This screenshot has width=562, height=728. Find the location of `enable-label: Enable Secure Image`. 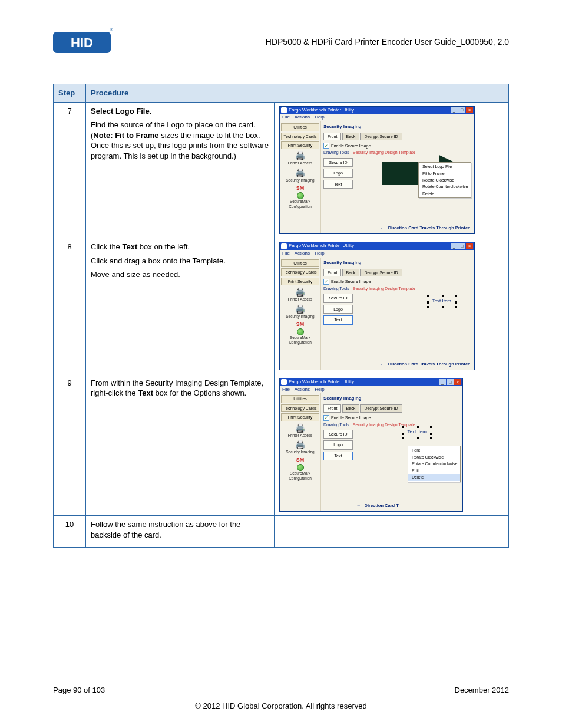

enable-label: Enable Secure Image is located at coordinates (351, 146).